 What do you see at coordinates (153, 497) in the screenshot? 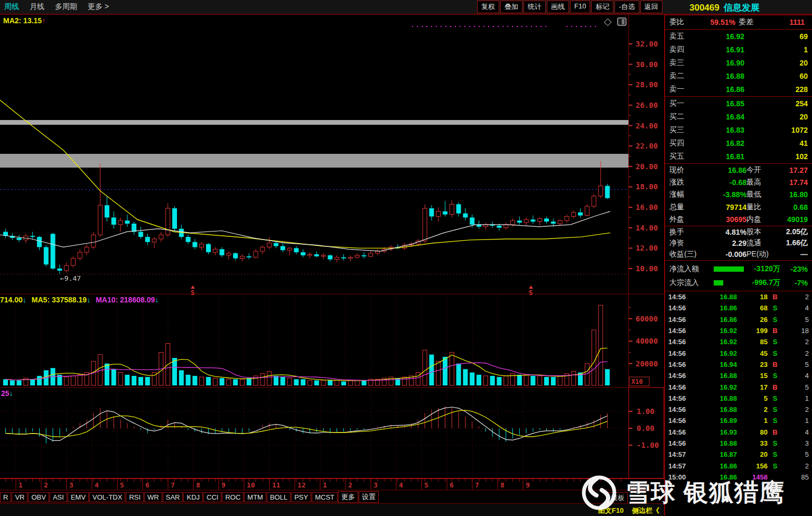
I see `indicator-button-WR: WR` at bounding box center [153, 497].